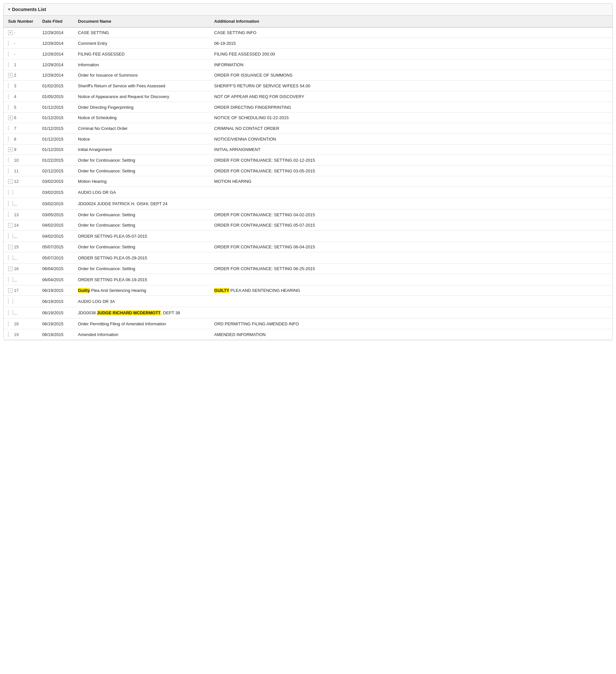  Describe the element at coordinates (308, 236) in the screenshot. I see `table-row: 04/02/2015ORDER SETTING PLEA 05-07-2015` at that location.